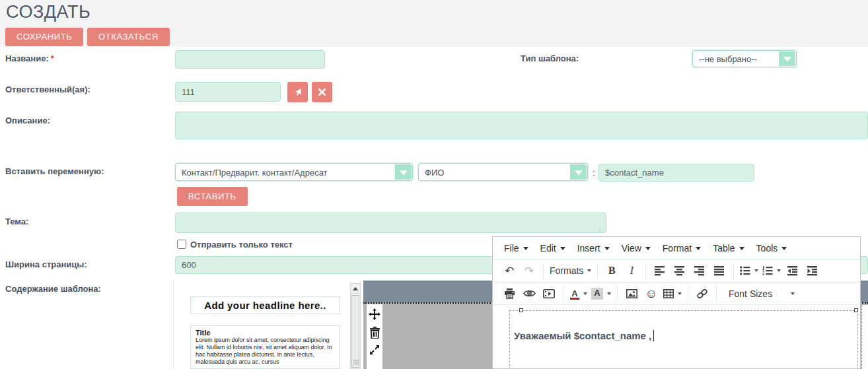  Describe the element at coordinates (749, 271) in the screenshot. I see `bullet-list-icon` at that location.